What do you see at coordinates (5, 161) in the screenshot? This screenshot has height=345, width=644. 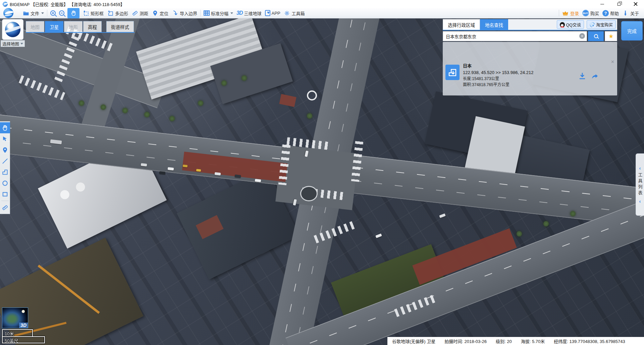 I see `line-tool-button` at bounding box center [5, 161].